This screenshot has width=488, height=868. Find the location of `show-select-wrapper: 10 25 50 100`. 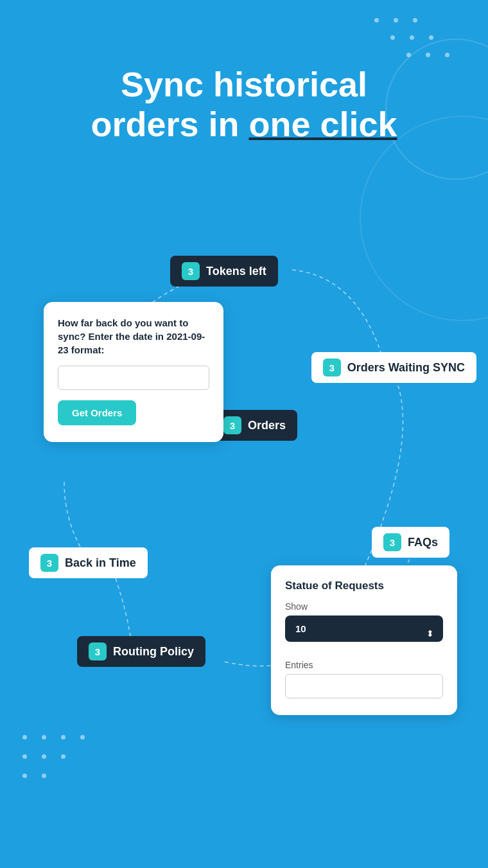

show-select-wrapper: 10 25 50 100 is located at coordinates (364, 633).